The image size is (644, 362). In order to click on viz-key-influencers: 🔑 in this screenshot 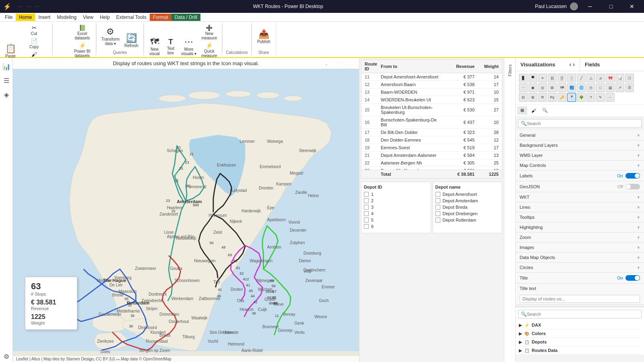, I will do `click(562, 97)`.